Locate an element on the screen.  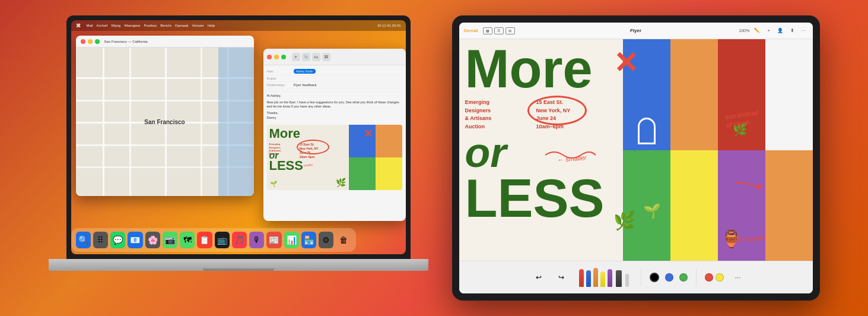
redo-btn: ↪ is located at coordinates (561, 277).